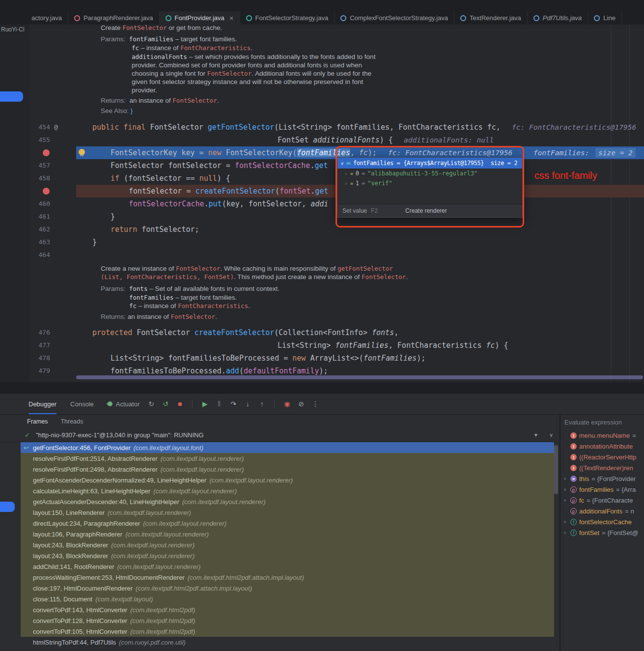 Image resolution: width=644 pixels, height=651 pixels. I want to click on mute-breakpoints-icon: ⊘, so click(301, 404).